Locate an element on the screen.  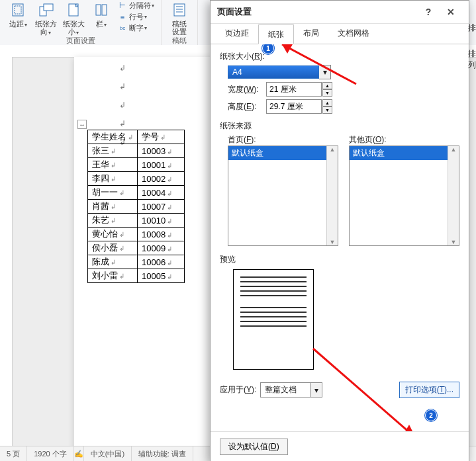
tab-grid: 文档网格 is located at coordinates (354, 34).